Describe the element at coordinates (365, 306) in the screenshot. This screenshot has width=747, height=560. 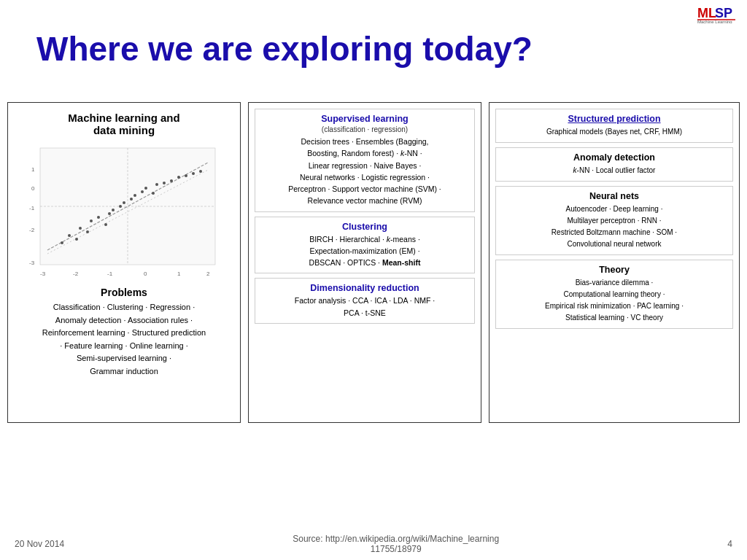
I see `dimensionality-reduction-content: Factor analysis · CCA · ICA · LDA · NMF …` at that location.